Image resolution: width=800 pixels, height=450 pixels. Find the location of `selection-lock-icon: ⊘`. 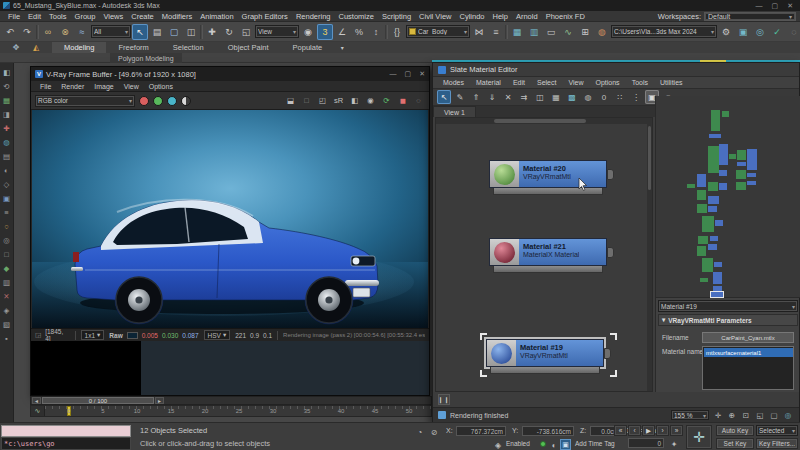

selection-lock-icon: ⊘ is located at coordinates (434, 432).